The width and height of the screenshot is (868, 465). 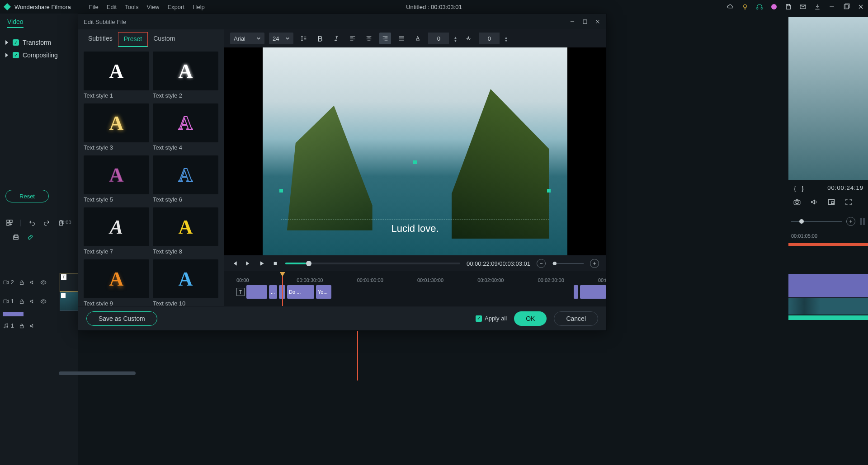 I want to click on volume-icon, so click(x=814, y=202).